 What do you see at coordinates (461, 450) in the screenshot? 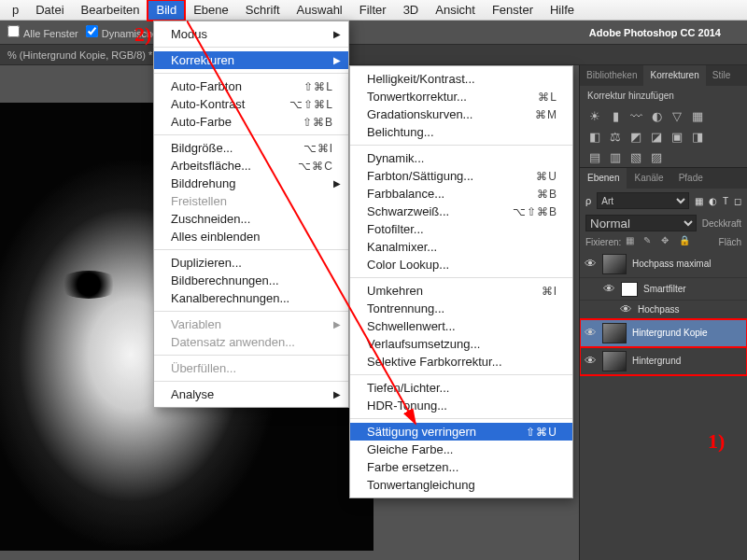
I see `korr-menu-item-23: Gleiche Farbe...` at bounding box center [461, 450].